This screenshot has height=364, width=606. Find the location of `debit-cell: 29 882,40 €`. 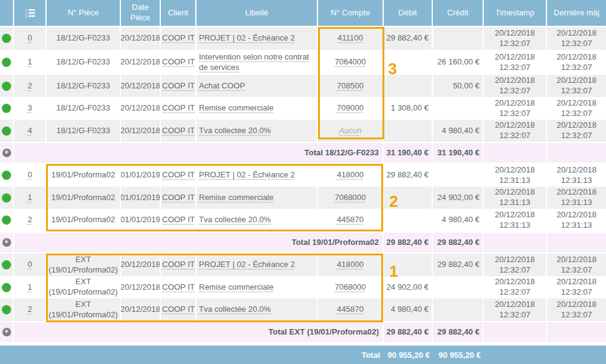

debit-cell: 29 882,40 € is located at coordinates (408, 38).